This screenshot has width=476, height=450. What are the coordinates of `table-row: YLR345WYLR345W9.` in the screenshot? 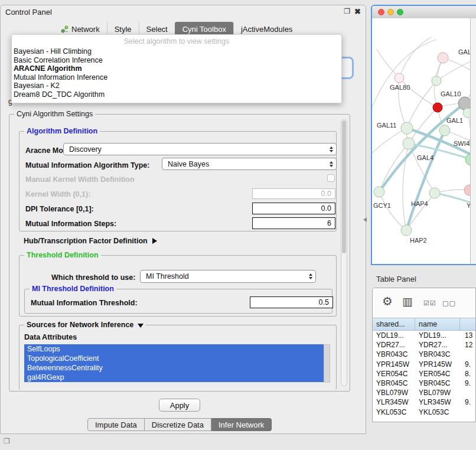 It's located at (424, 402).